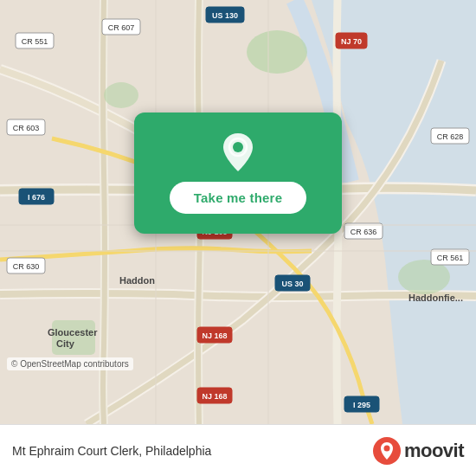 The image size is (476, 476). Describe the element at coordinates (137, 280) in the screenshot. I see `svg-text: Haddon` at that location.